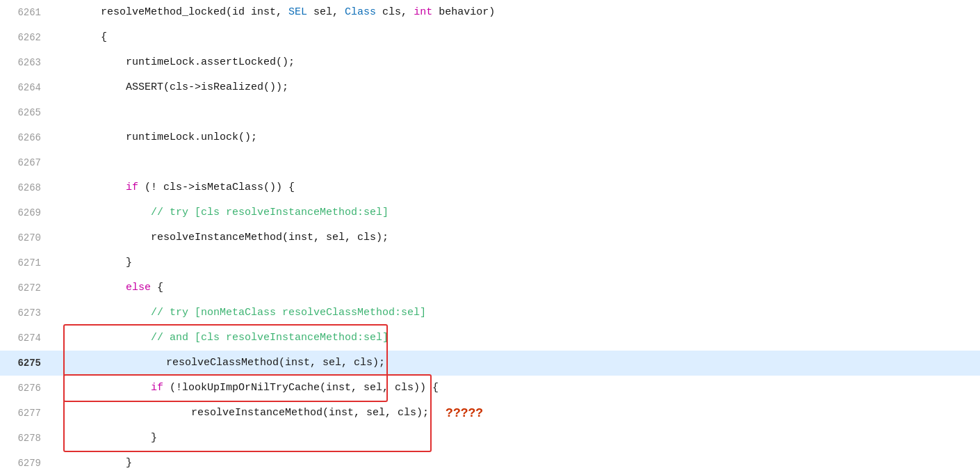 The width and height of the screenshot is (980, 473). Describe the element at coordinates (26, 313) in the screenshot. I see `line-number-6273: 6273` at that location.